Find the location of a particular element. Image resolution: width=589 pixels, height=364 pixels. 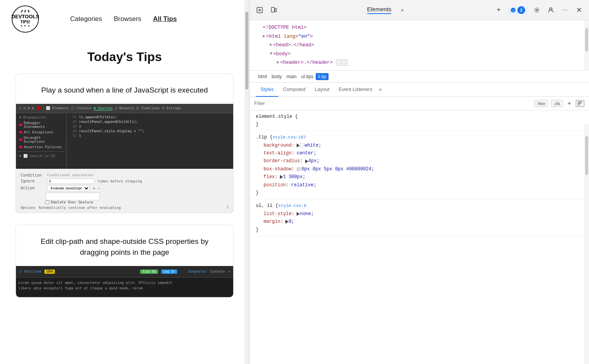

devtools-panel-title: Elements is located at coordinates (379, 10).